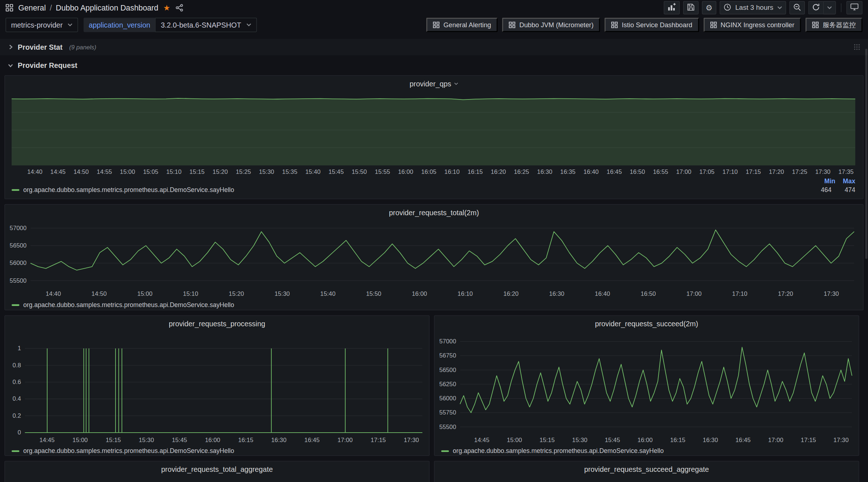  What do you see at coordinates (841, 8) in the screenshot?
I see `toolbar-divider` at bounding box center [841, 8].